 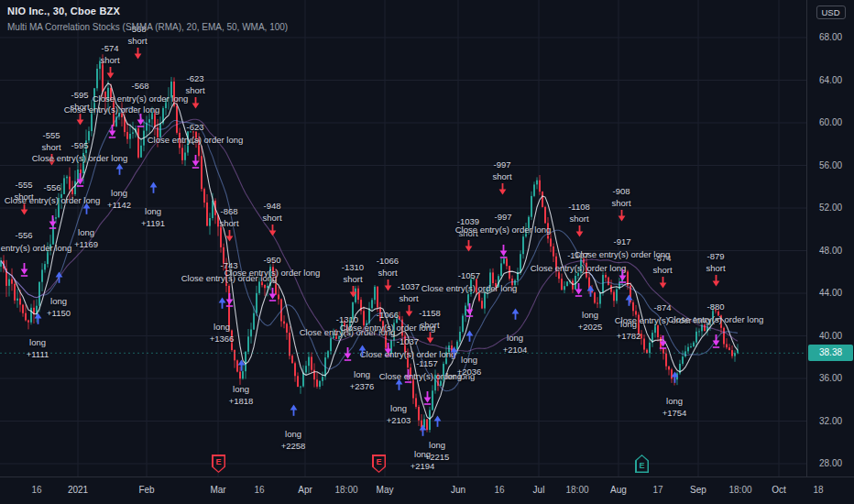 What do you see at coordinates (830, 464) in the screenshot?
I see `price-tick-label: 28.00` at bounding box center [830, 464].